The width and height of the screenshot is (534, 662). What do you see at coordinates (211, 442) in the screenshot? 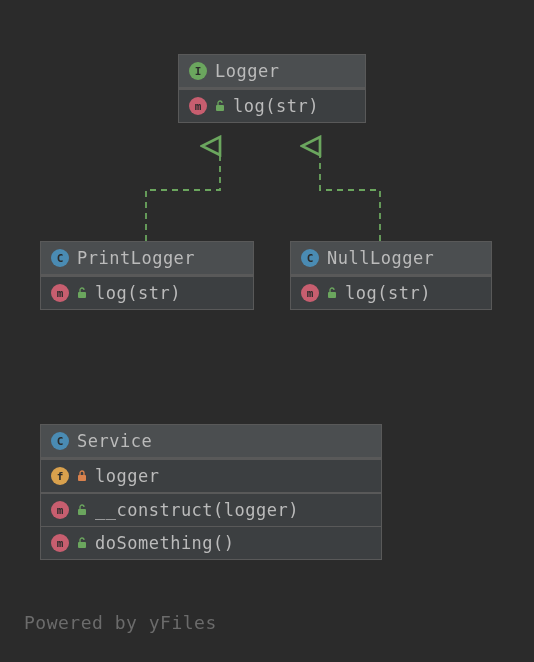
I see `class-header: C Service` at bounding box center [211, 442].